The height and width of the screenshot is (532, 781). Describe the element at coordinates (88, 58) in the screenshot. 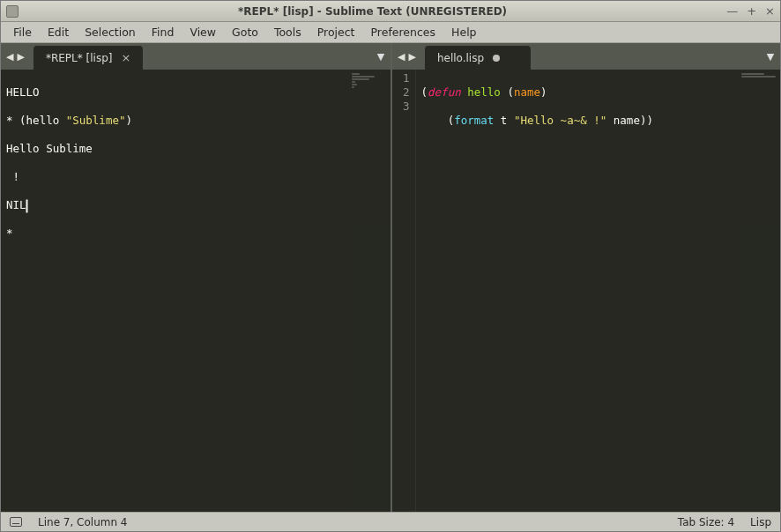

I see `tab-repl: *REPL* [lisp] ×` at that location.